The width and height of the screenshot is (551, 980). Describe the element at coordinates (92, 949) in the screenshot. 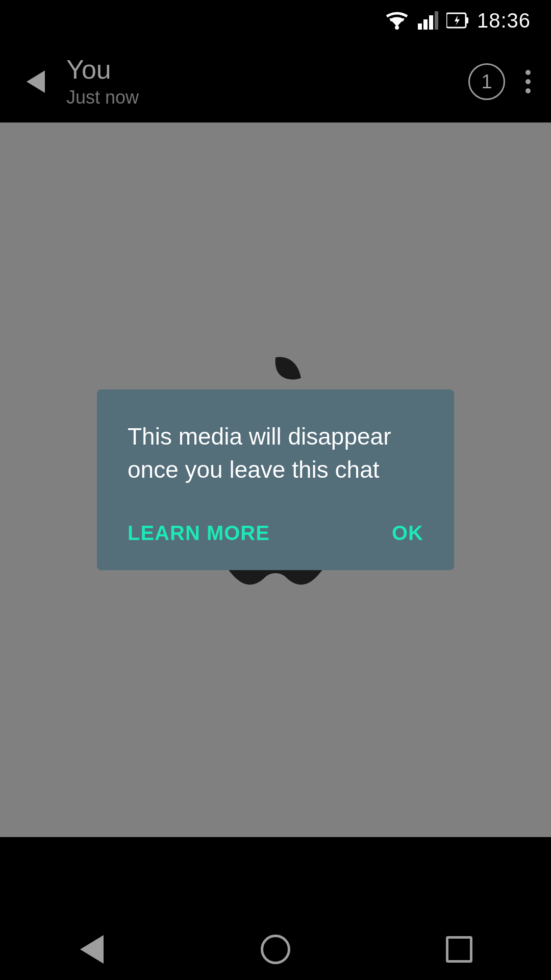

I see `nav-back-icon` at that location.